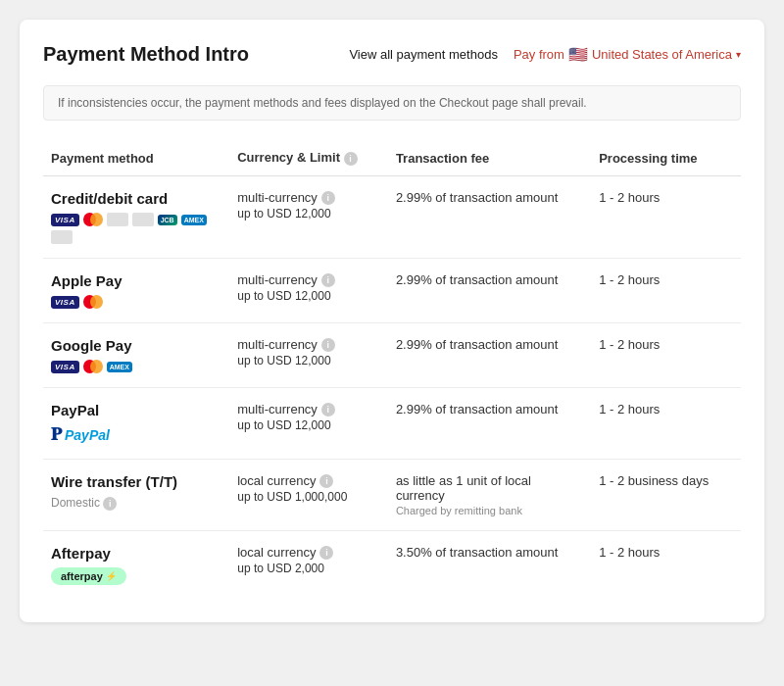  What do you see at coordinates (309, 496) in the screenshot?
I see `currency-cell: local currencyiup to USD 1,000,000` at bounding box center [309, 496].